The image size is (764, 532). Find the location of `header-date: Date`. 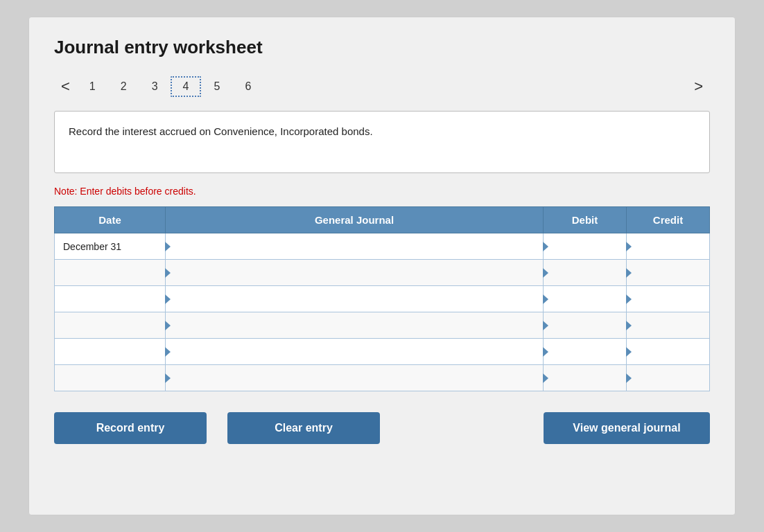

header-date: Date is located at coordinates (110, 220).